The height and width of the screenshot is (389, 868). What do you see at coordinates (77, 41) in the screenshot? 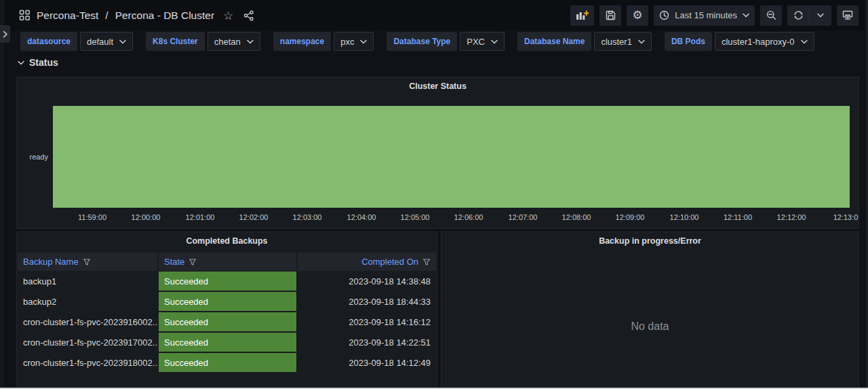
I see `variable-datasource: datasource default` at bounding box center [77, 41].